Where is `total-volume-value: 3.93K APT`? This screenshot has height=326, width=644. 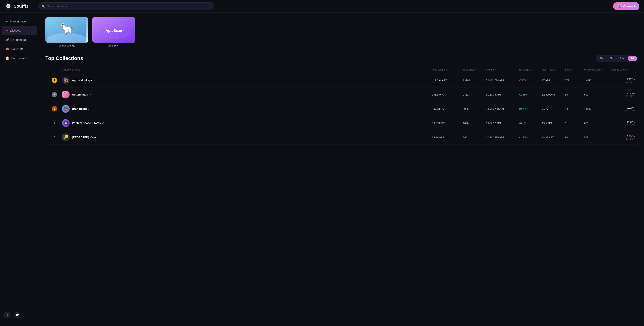 total-volume-value: 3.93K APT is located at coordinates (446, 137).